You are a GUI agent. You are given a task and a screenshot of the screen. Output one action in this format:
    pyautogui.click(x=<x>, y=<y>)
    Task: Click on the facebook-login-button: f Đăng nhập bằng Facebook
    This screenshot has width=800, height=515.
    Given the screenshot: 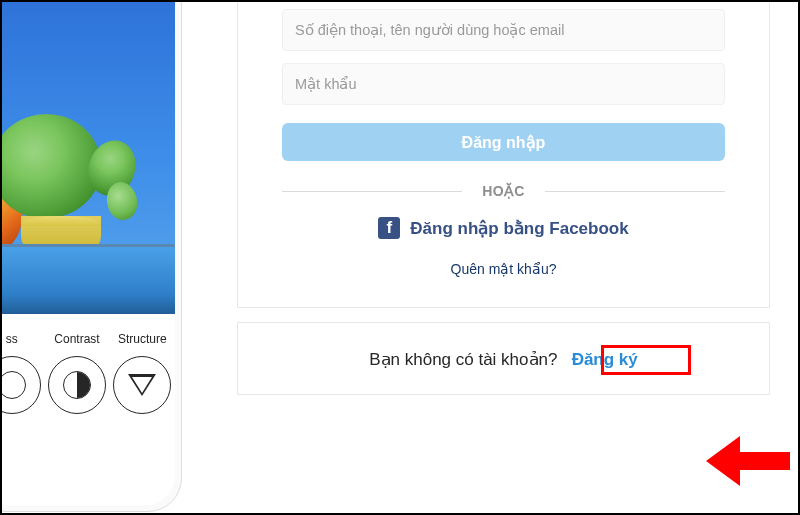 What is the action you would take?
    pyautogui.click(x=504, y=228)
    